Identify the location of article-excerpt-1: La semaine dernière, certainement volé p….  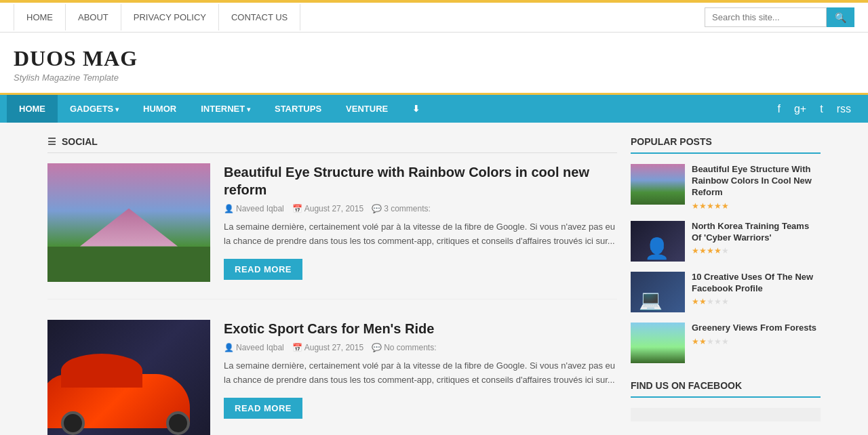
(420, 234).